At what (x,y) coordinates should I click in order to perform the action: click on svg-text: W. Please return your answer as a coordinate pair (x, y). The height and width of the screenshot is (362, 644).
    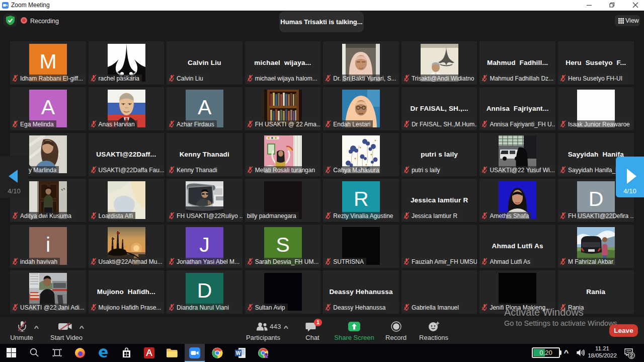
    Looking at the image, I should click on (238, 353).